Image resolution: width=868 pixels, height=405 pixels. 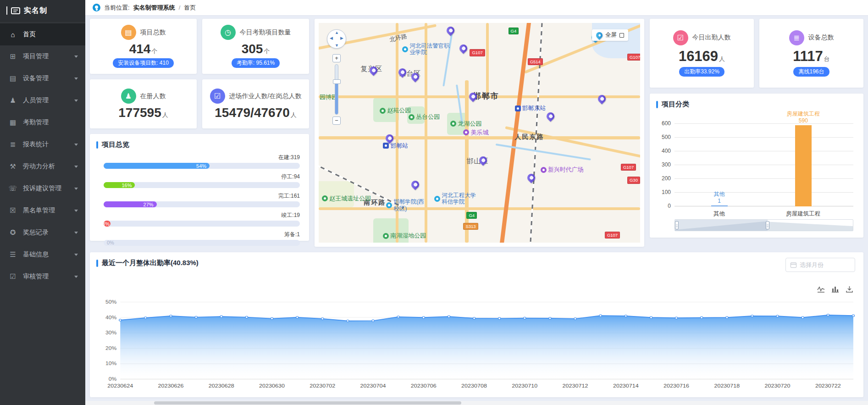 What do you see at coordinates (657, 105) in the screenshot?
I see `section-accent` at bounding box center [657, 105].